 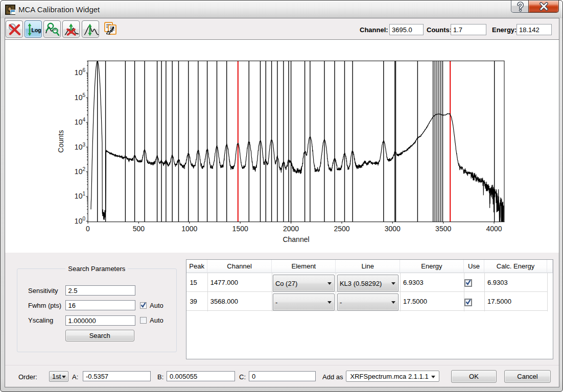 I want to click on svg-text: 103, so click(x=80, y=146).